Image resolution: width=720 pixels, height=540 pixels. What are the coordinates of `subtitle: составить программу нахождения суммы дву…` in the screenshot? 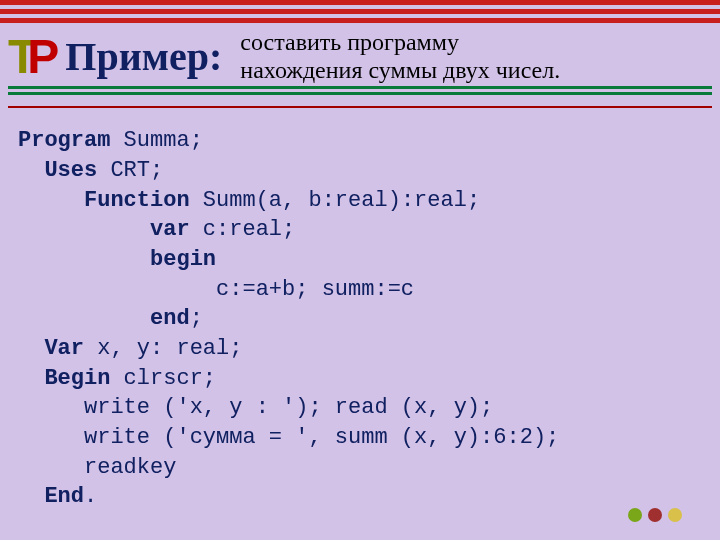 It's located at (400, 56).